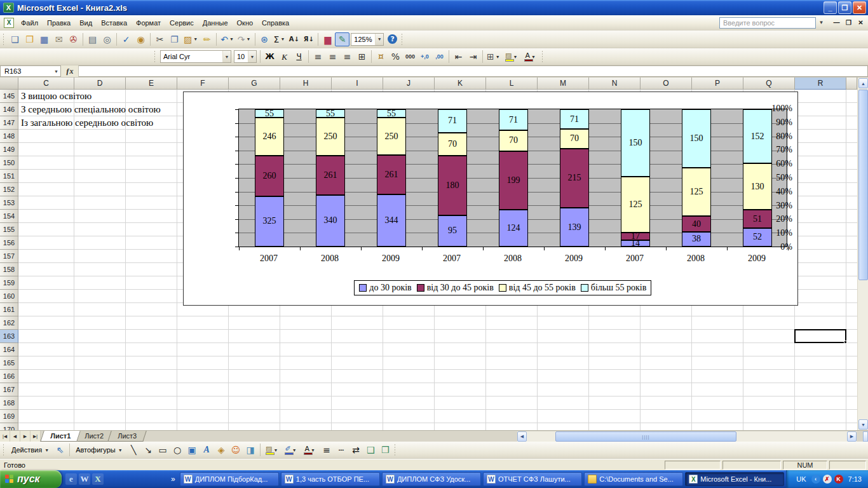  What do you see at coordinates (385, 288) in the screenshot?
I see `legend-item: до 30 років` at bounding box center [385, 288].